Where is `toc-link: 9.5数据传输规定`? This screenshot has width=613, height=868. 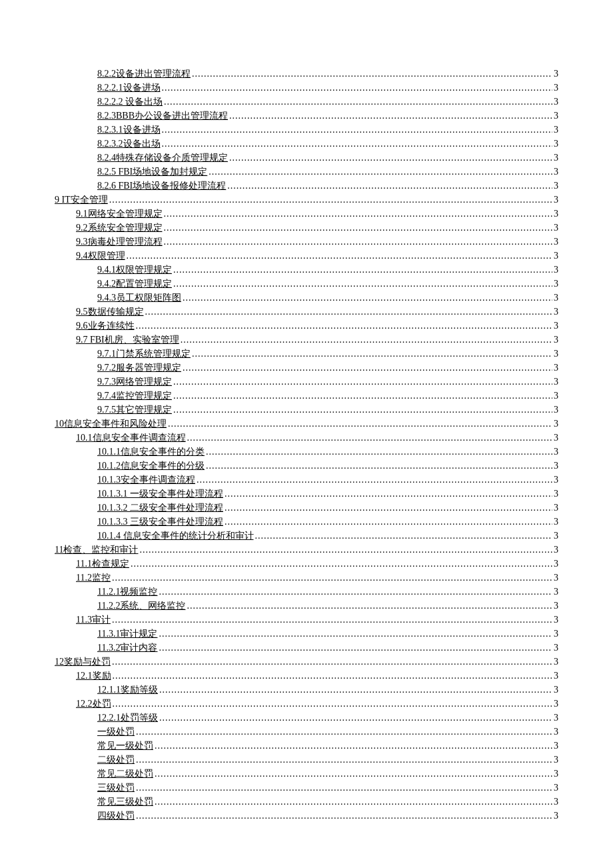
toc-link: 9.5数据传输规定 is located at coordinates (110, 312).